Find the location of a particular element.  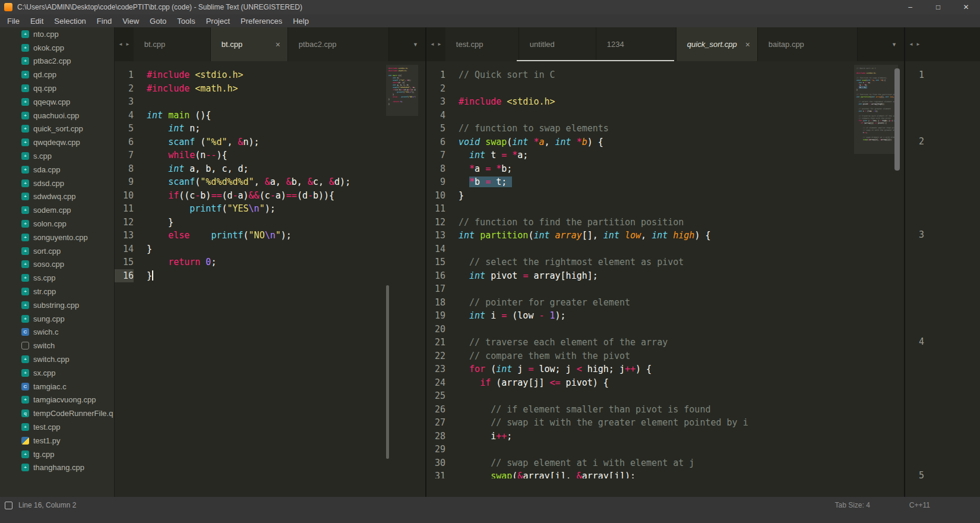

line-number: 25 is located at coordinates (436, 396).